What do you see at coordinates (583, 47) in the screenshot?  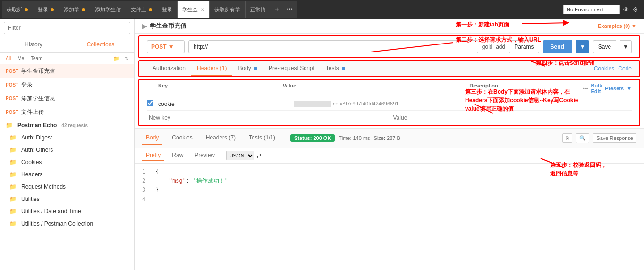 I see `send-dropdown-button: ▼` at bounding box center [583, 47].